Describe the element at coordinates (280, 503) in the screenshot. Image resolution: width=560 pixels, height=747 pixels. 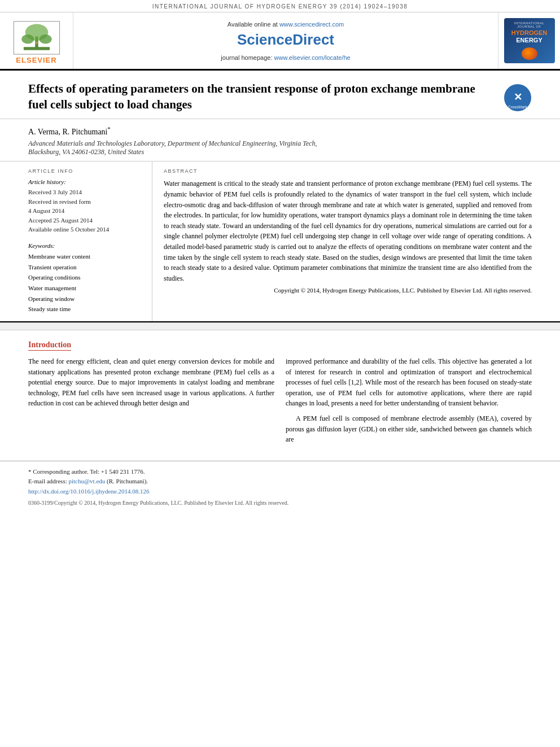
I see `footer-copyright-line: 0360-3199/Copyright © 2014, Hydrogen Ene…` at that location.